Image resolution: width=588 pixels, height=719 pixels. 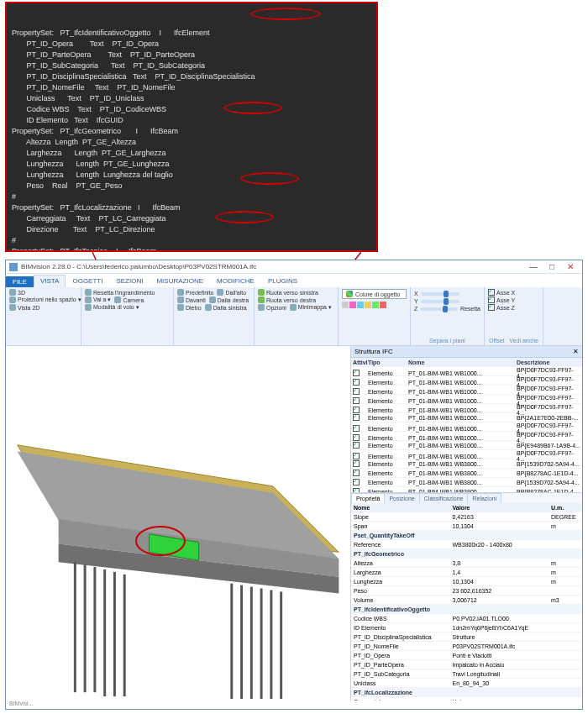 What do you see at coordinates (192, 300) in the screenshot?
I see `btn-davanti: Davanti` at bounding box center [192, 300].